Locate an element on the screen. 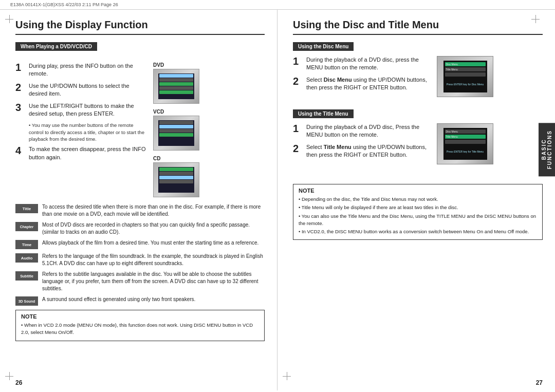  right-page-num: 27 is located at coordinates (540, 383).